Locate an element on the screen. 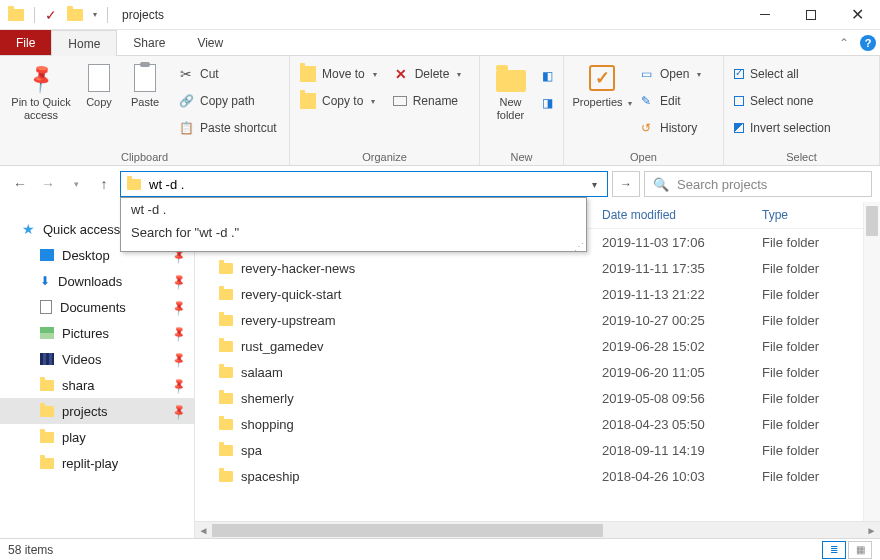  tab-file: File is located at coordinates (26, 42).